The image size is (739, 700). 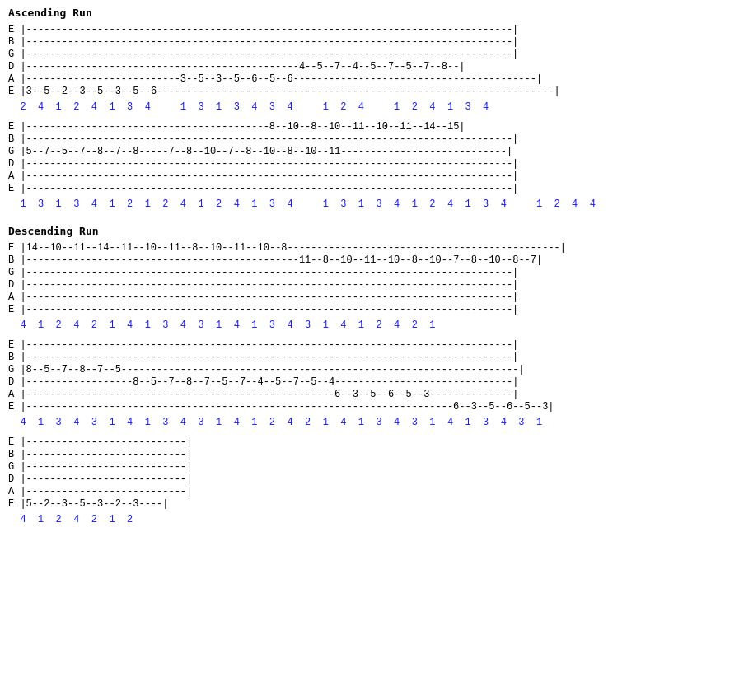 I want to click on low-e-string-row-2: E |-------------------------------------…, so click(x=369, y=189).